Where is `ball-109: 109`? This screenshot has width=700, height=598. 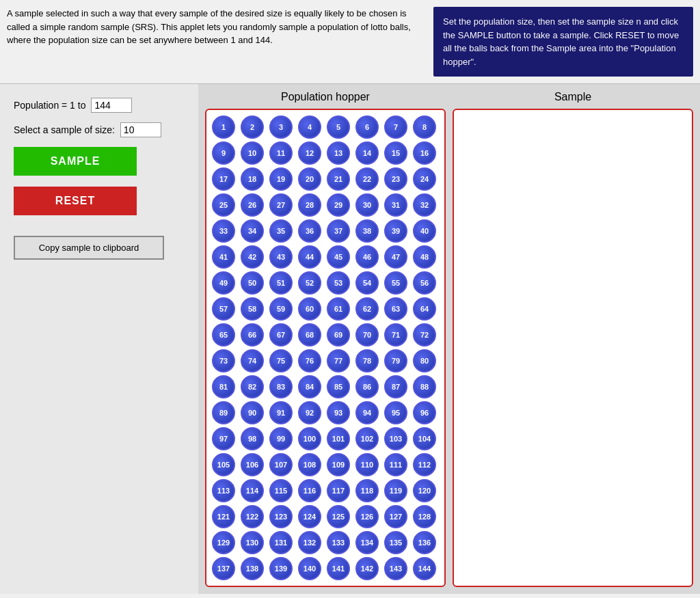 ball-109: 109 is located at coordinates (338, 465).